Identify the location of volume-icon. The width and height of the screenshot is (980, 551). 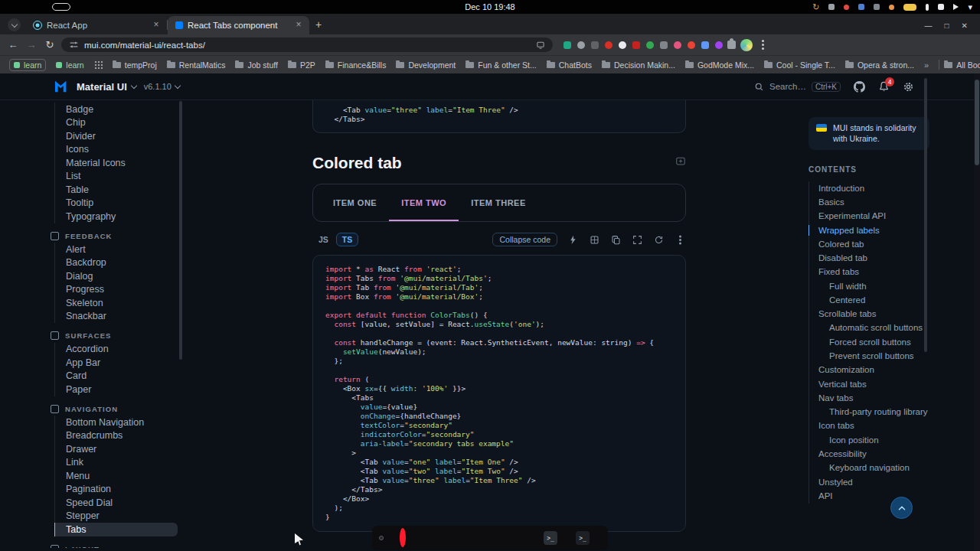
(956, 7).